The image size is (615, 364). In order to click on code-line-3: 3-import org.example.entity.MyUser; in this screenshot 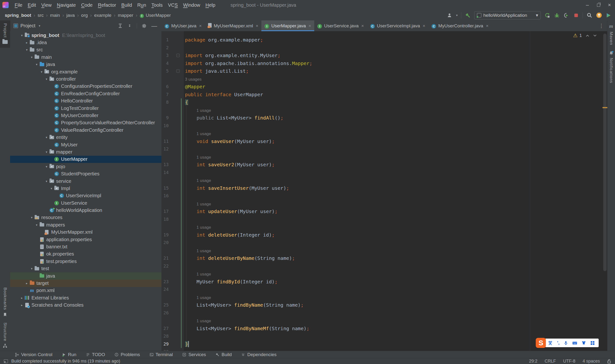, I will do `click(384, 55)`.